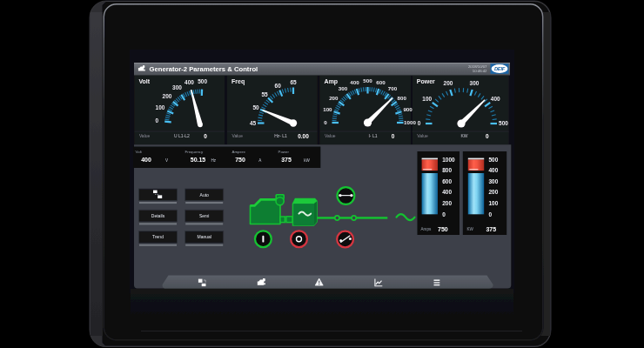  Describe the element at coordinates (158, 237) in the screenshot. I see `svg-text: Trend` at that location.